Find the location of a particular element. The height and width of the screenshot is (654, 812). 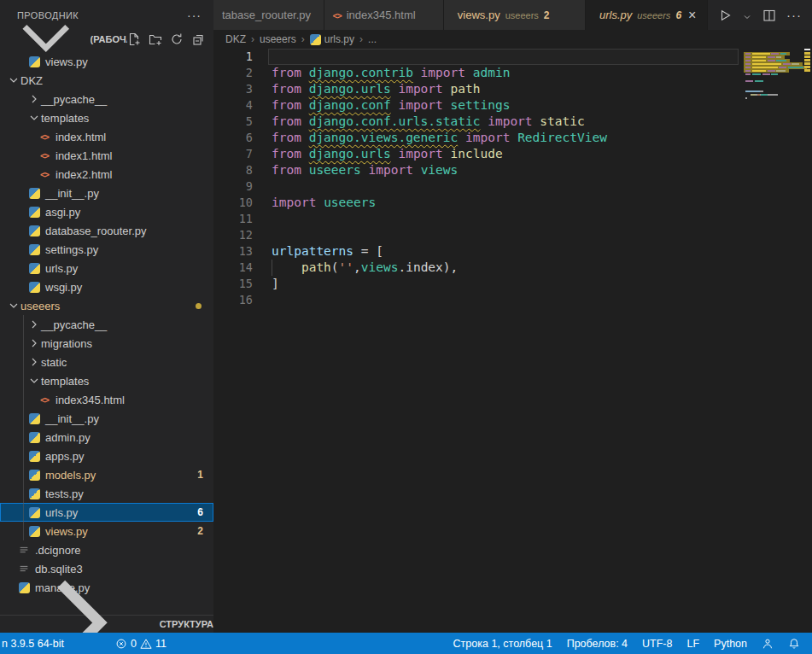

line-number: 1 is located at coordinates (233, 56).